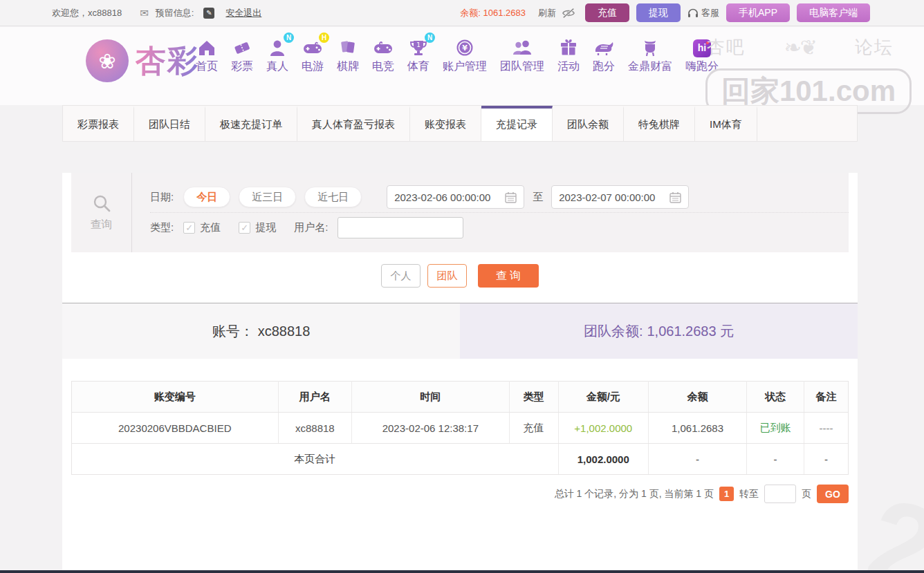 The height and width of the screenshot is (573, 924). I want to click on cell: 20230206VBBDACBIED, so click(176, 429).